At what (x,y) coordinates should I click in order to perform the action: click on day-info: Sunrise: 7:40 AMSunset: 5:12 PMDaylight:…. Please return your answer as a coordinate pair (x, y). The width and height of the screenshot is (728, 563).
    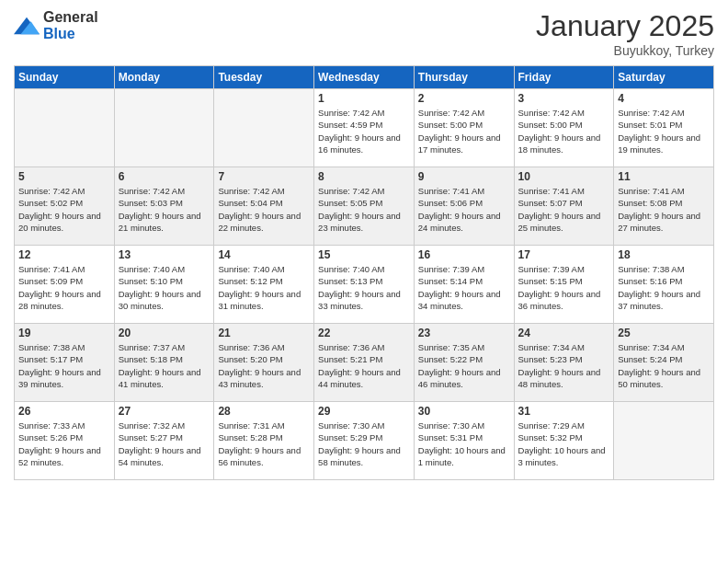
    Looking at the image, I should click on (264, 287).